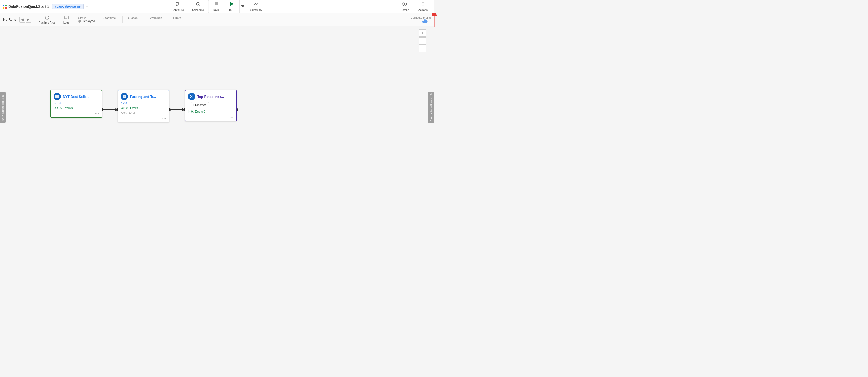 The height and width of the screenshot is (377, 868). I want to click on nav-next-button: ▶, so click(28, 20).